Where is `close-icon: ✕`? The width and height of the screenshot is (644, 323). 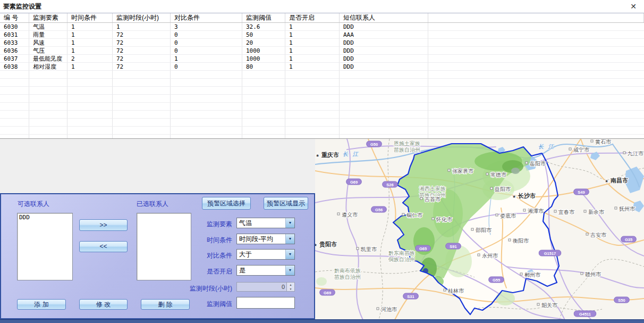
close-icon: ✕ is located at coordinates (633, 6).